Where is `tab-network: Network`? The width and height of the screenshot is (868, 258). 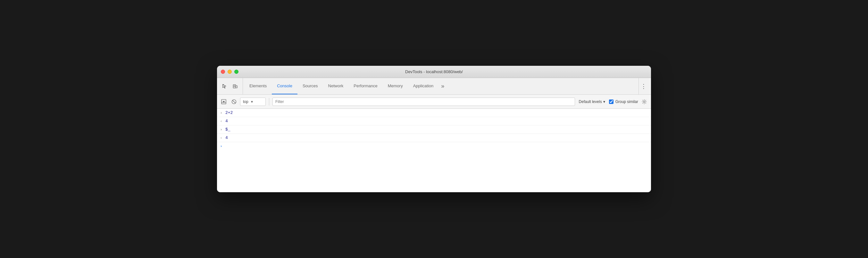
tab-network: Network is located at coordinates (336, 86).